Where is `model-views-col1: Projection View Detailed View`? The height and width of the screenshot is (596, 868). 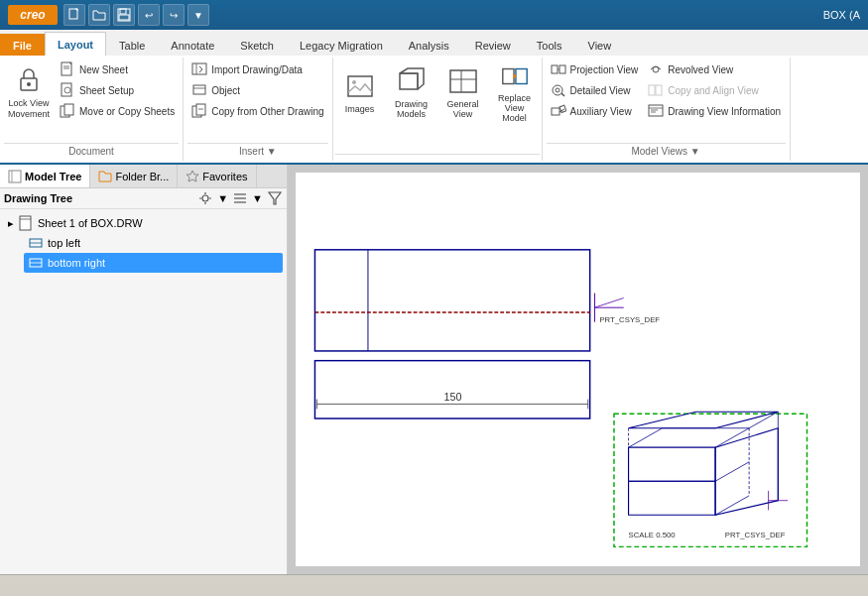 model-views-col1: Projection View Detailed View is located at coordinates (595, 90).